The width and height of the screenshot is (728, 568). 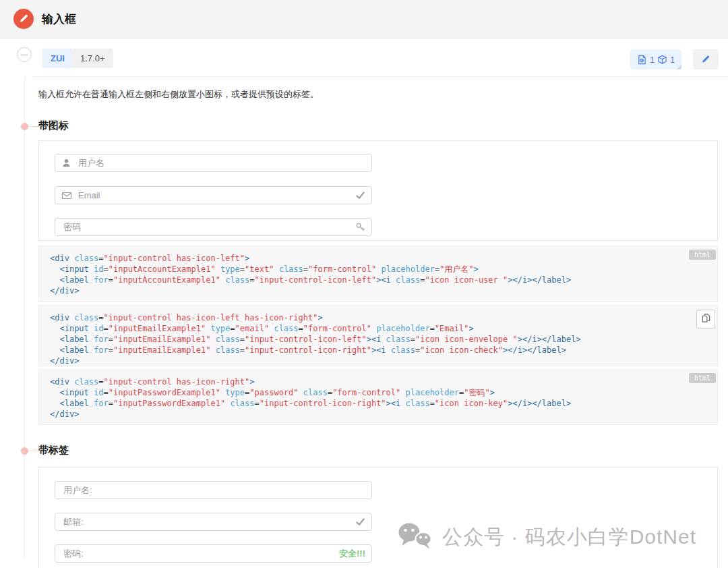 I want to click on component-icon, so click(x=24, y=19).